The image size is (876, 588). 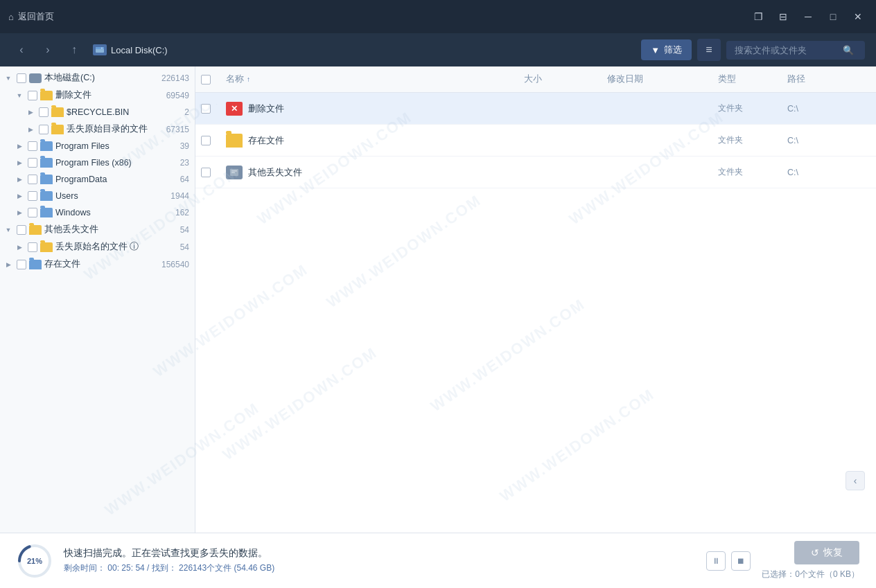 I want to click on forward-button: ›, so click(x=48, y=50).